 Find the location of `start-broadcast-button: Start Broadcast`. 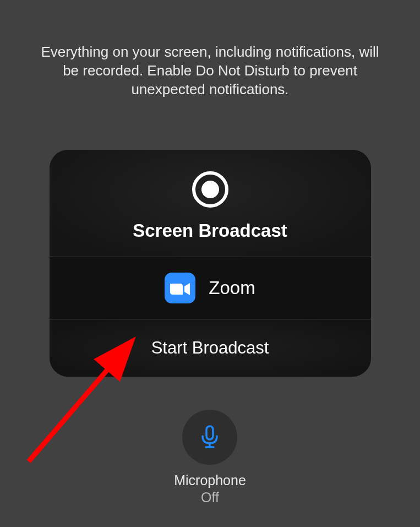

start-broadcast-button: Start Broadcast is located at coordinates (210, 348).